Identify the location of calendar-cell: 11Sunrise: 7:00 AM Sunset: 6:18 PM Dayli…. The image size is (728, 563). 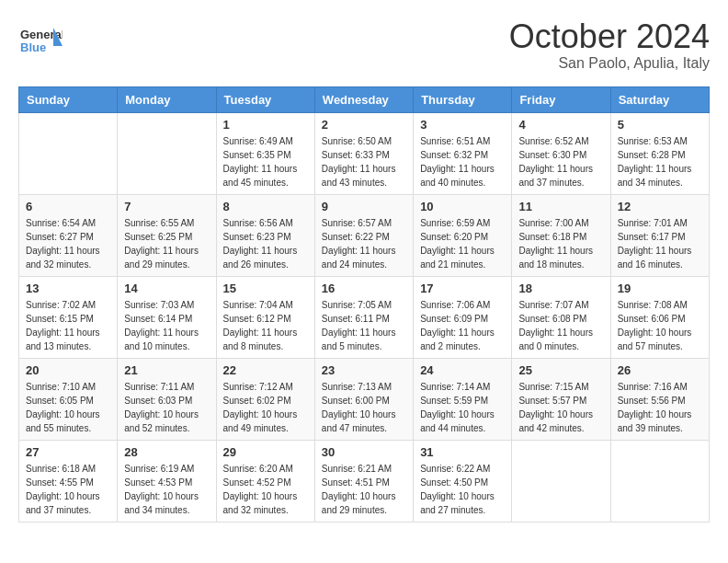
(561, 236).